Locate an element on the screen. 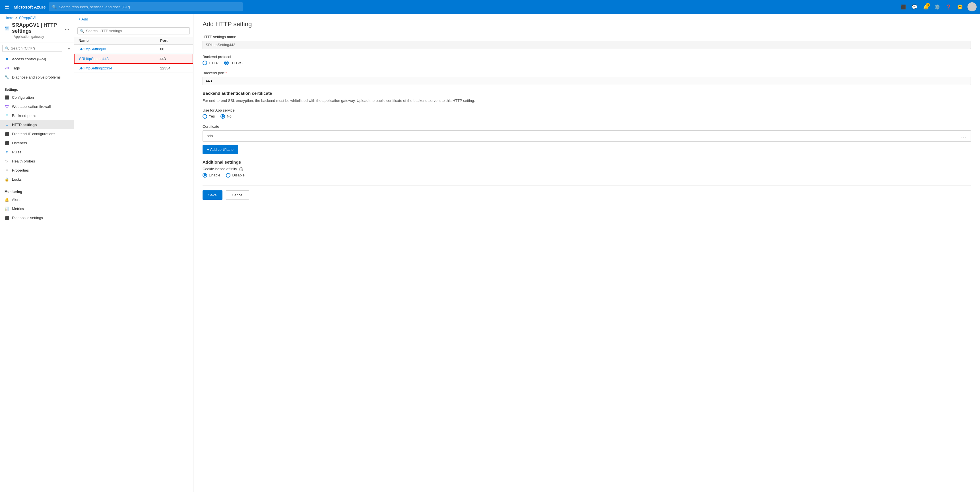 This screenshot has width=980, height=492. sidebar-item-label-frontend-ip: Frontend IP configurations is located at coordinates (33, 134).